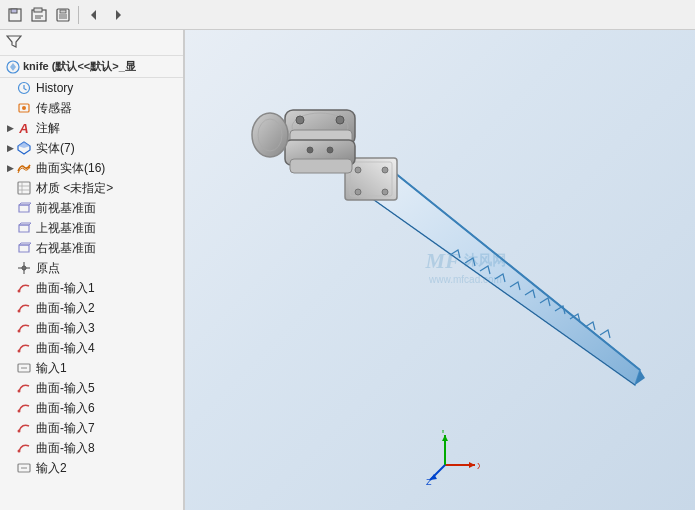 The image size is (695, 510). I want to click on sensor-label: 传感器, so click(54, 108).